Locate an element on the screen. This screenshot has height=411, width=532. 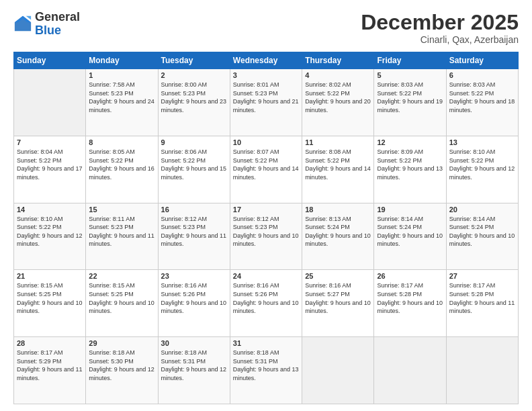
header-sunday: Sunday is located at coordinates (50, 60).